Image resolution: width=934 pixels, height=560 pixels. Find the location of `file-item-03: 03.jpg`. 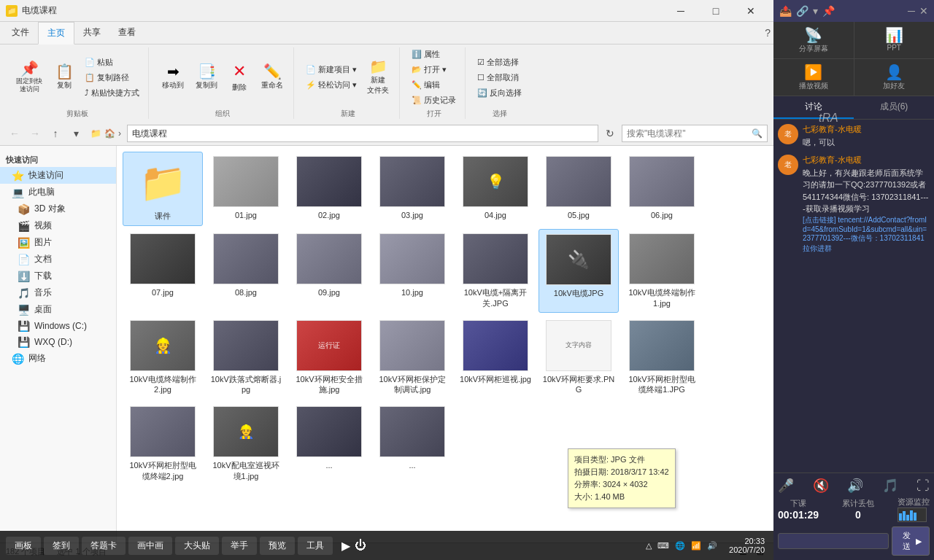

file-item-03: 03.jpg is located at coordinates (412, 189).